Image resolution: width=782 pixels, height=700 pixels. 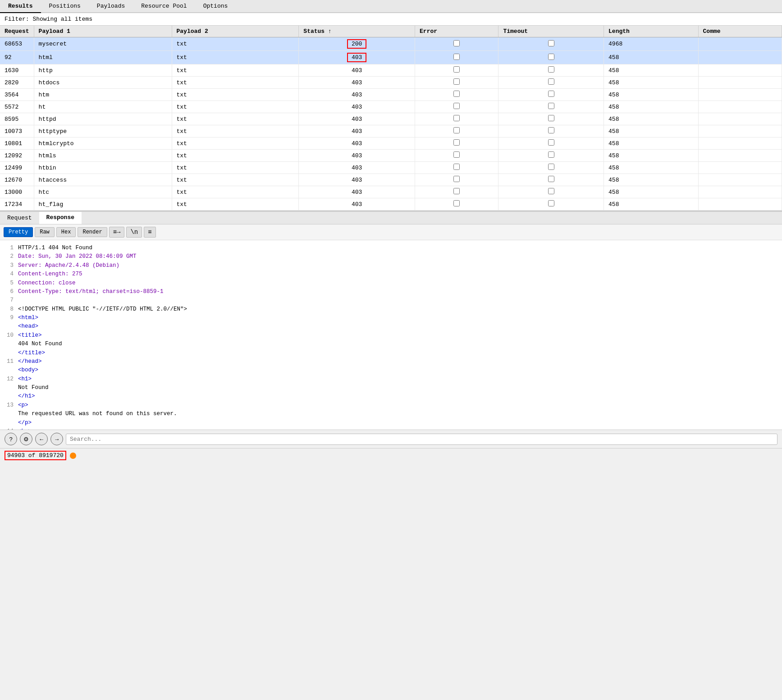 I want to click on tab-options: Options, so click(x=215, y=6).